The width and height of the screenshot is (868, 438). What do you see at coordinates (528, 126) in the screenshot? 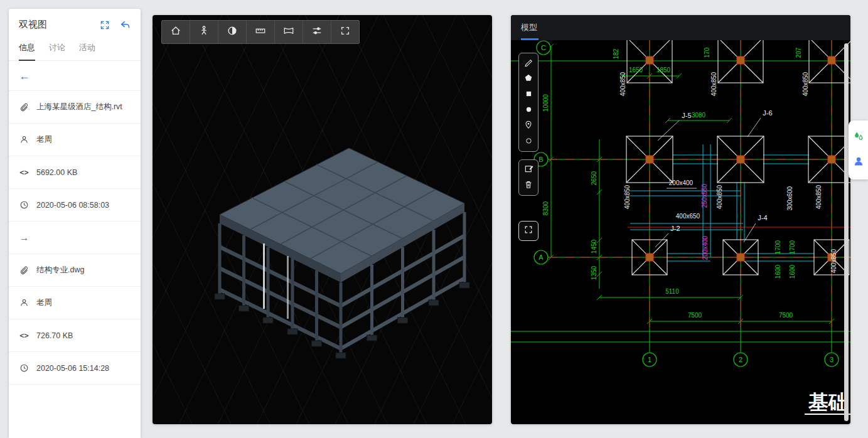
I see `place-marker-button` at bounding box center [528, 126].